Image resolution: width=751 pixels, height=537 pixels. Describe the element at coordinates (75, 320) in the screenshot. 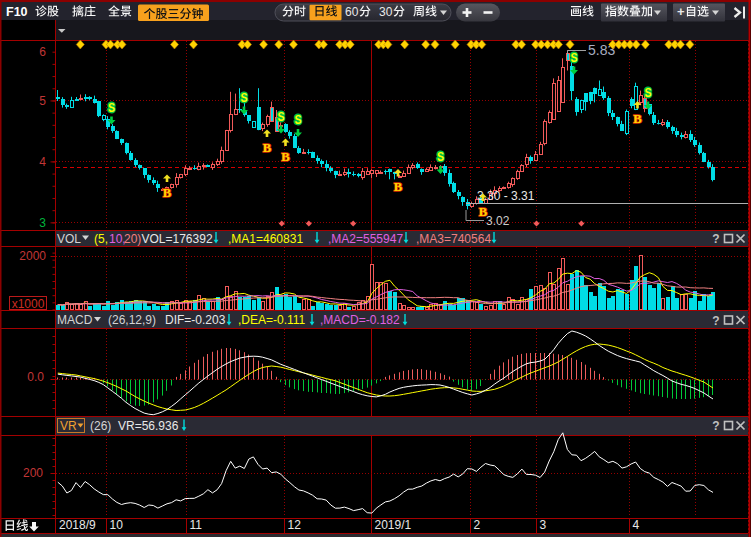

I see `svg-text: MACD` at that location.